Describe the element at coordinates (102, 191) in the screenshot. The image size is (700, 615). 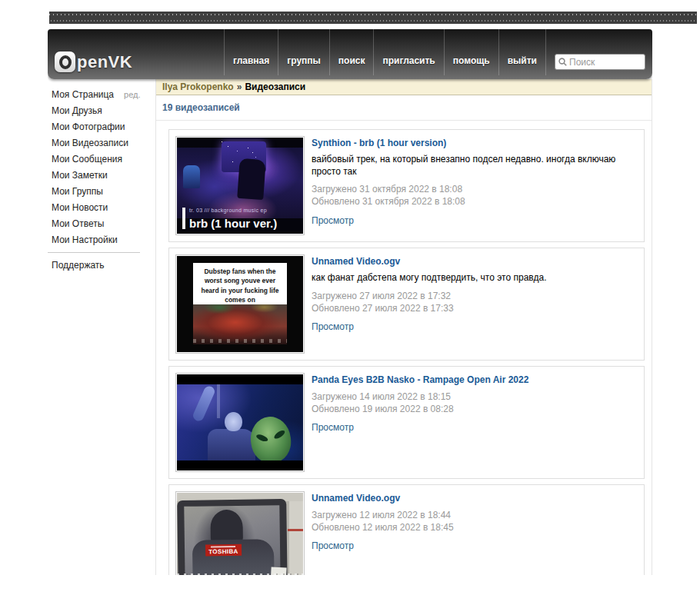
I see `sidebar-item-groups: Мои Группы` at that location.